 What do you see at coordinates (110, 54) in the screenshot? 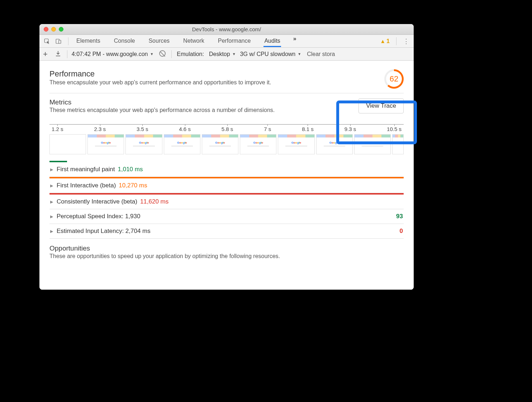
I see `report-label: 4:07:42 PM - www.google.con` at bounding box center [110, 54].